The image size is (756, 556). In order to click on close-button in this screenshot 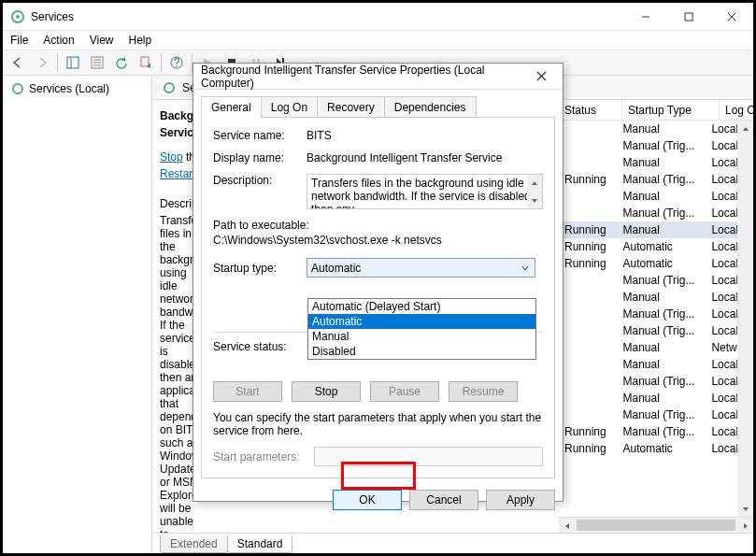, I will do `click(732, 17)`.